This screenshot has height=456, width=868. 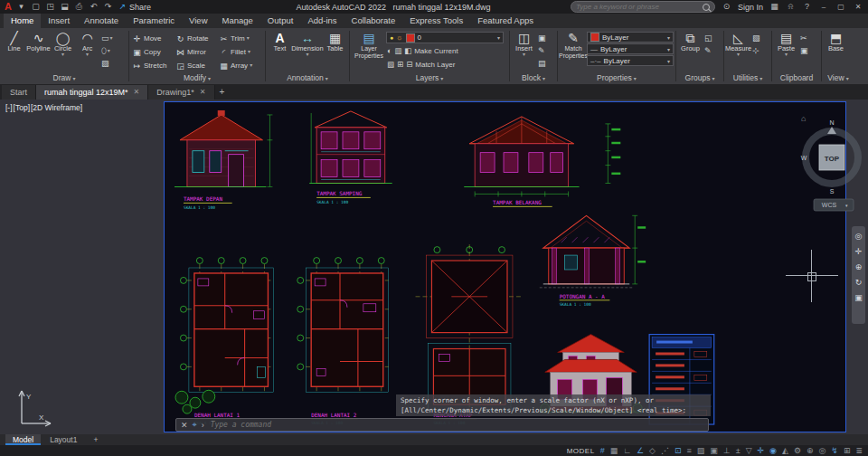 What do you see at coordinates (400, 64) in the screenshot?
I see `layer-merge-icon: ⊞` at bounding box center [400, 64].